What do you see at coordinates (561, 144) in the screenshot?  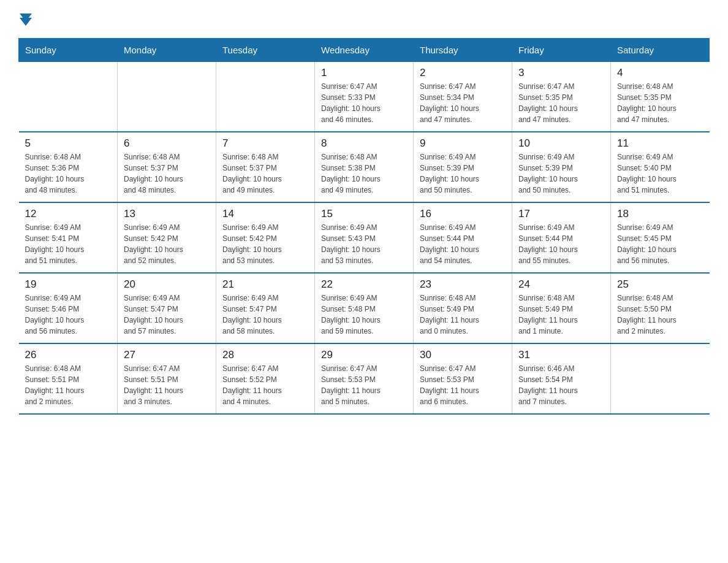 I see `day-number: 10` at bounding box center [561, 144].